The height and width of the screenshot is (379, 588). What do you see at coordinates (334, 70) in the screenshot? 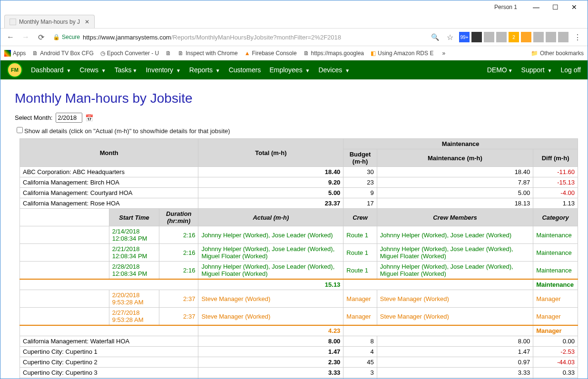
I see `nav-devices: Devices ▼` at bounding box center [334, 70].